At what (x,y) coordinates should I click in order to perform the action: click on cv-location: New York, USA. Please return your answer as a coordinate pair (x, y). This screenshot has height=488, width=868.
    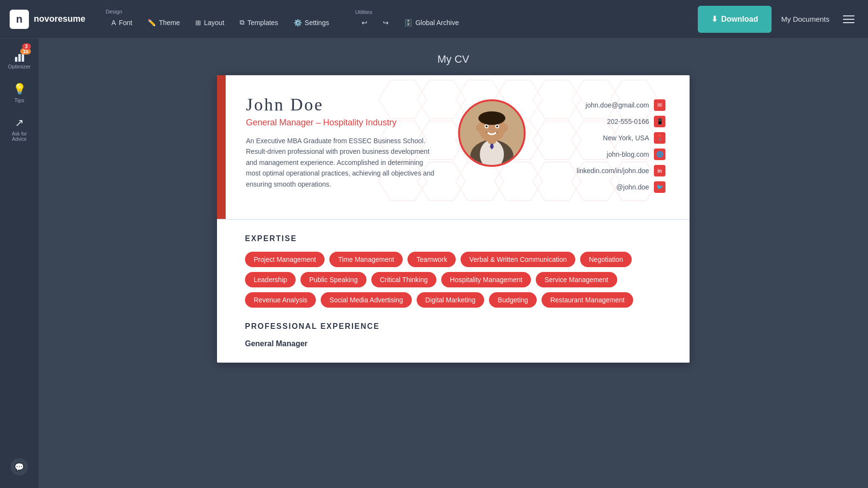
    Looking at the image, I should click on (626, 138).